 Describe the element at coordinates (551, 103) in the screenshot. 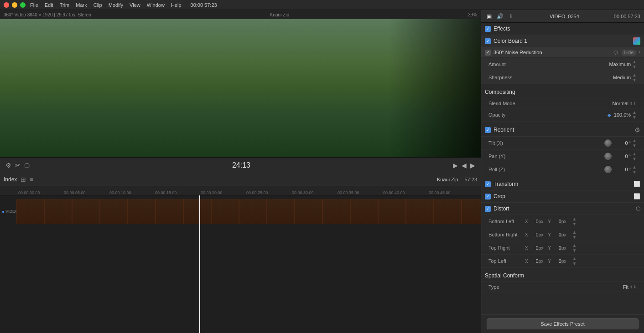

I see `blend-mode-label: Blend Mode` at that location.